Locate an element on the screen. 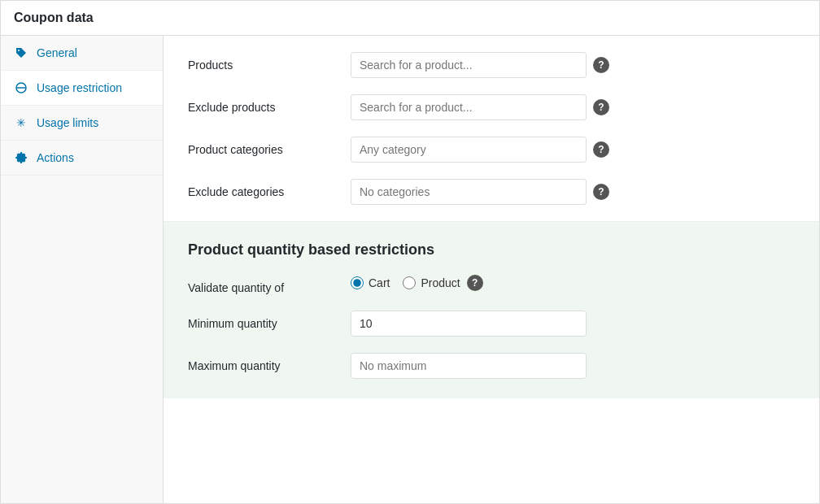  asterisk-icon: ✳ is located at coordinates (21, 123).